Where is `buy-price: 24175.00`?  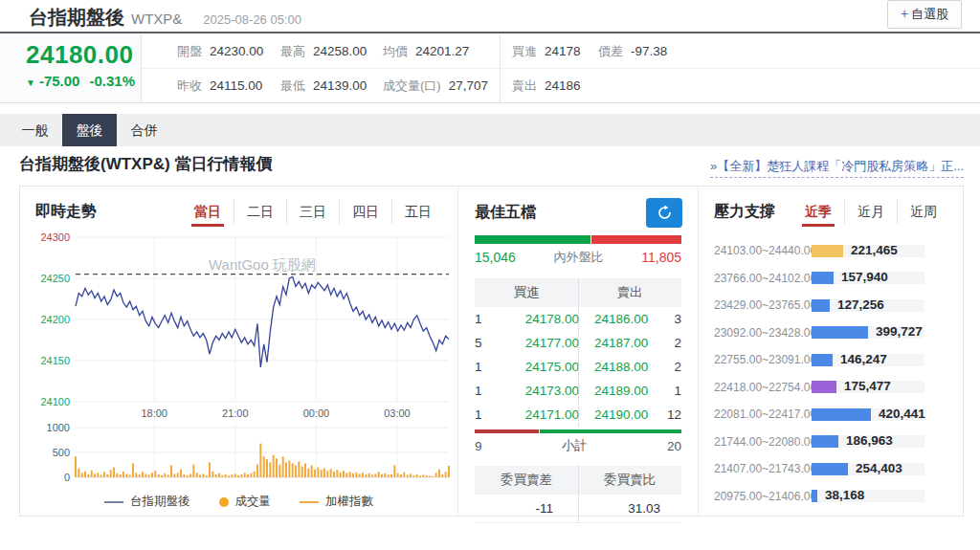 buy-price: 24175.00 is located at coordinates (540, 367).